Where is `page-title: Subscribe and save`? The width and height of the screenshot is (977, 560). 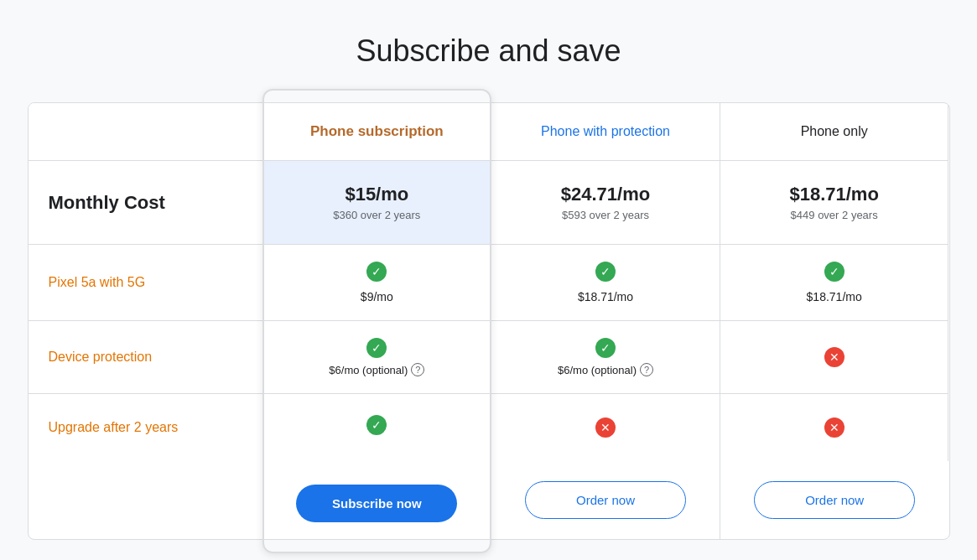
page-title: Subscribe and save is located at coordinates (488, 51).